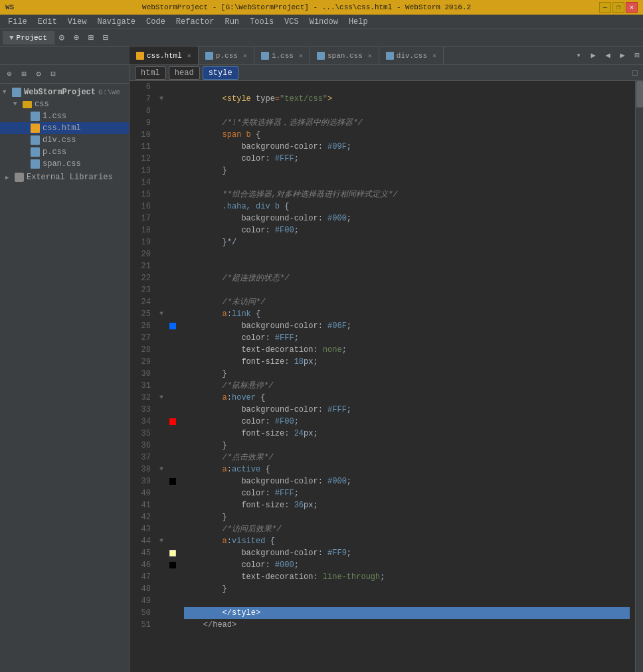  Describe the element at coordinates (407, 159) in the screenshot. I see `code-line-12: color: #FFF;` at that location.